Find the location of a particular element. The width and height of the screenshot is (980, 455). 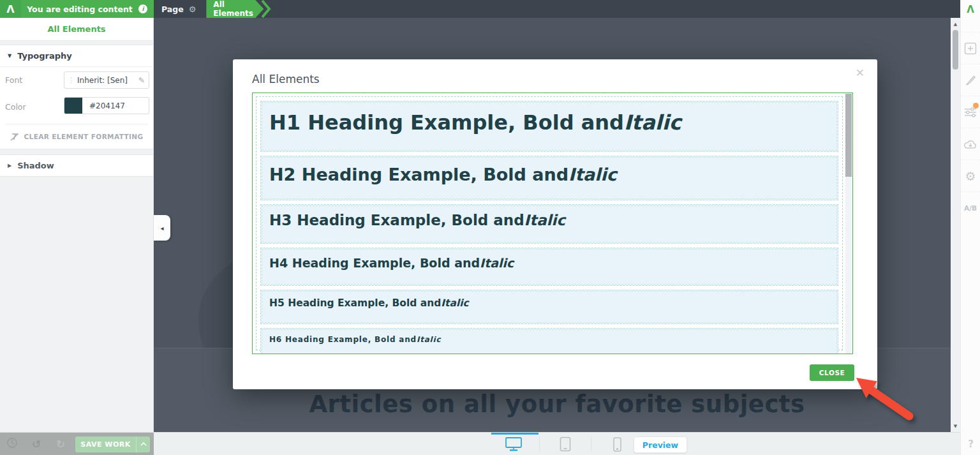

typography-section-header: ▼ Typography is located at coordinates (77, 56).